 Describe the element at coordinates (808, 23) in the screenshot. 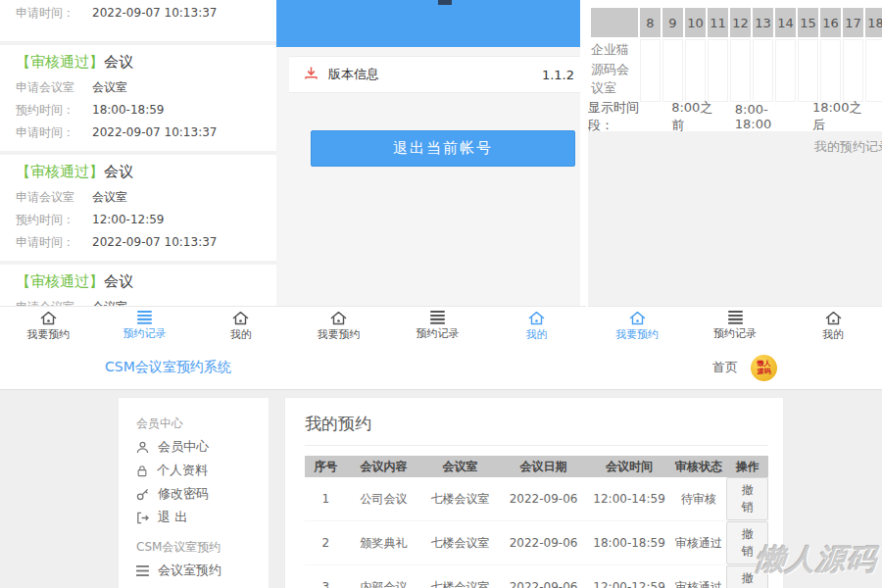

I see `hour-header-cell: 15` at that location.